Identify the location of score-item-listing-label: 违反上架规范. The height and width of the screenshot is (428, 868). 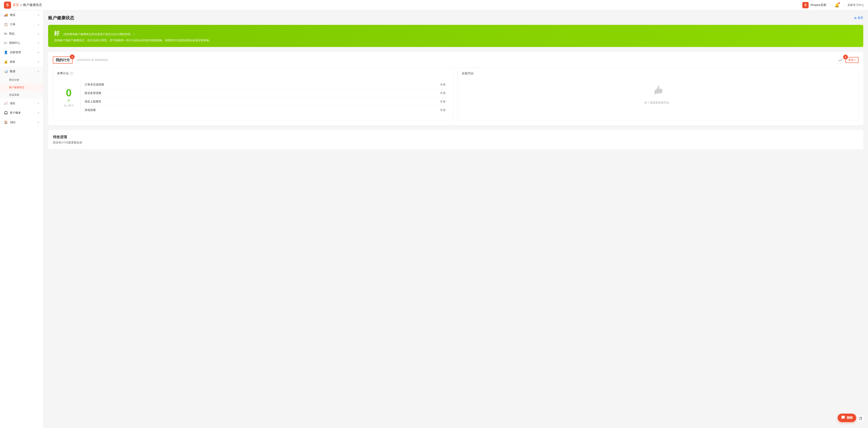
(93, 102).